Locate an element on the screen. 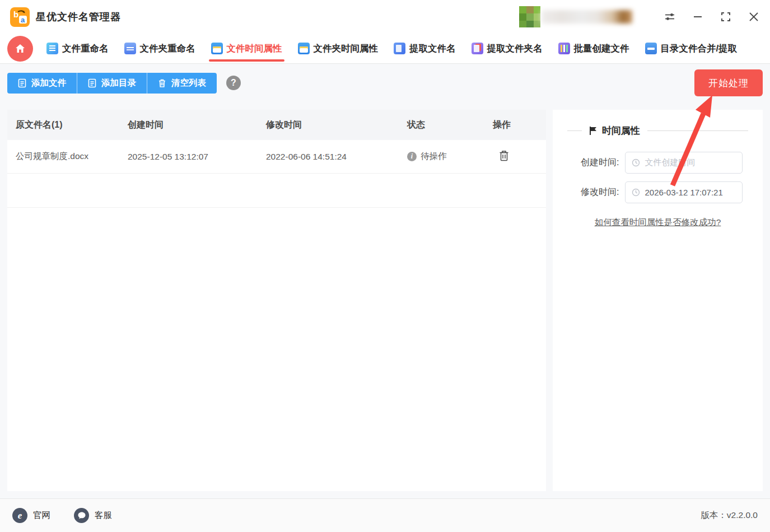  flag-icon is located at coordinates (594, 131).